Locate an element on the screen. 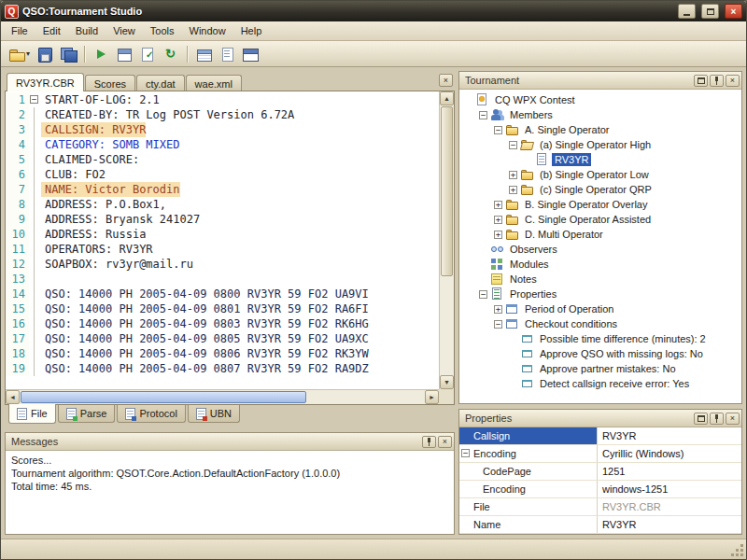 This screenshot has width=747, height=560. tournament-close-button: × is located at coordinates (732, 80).